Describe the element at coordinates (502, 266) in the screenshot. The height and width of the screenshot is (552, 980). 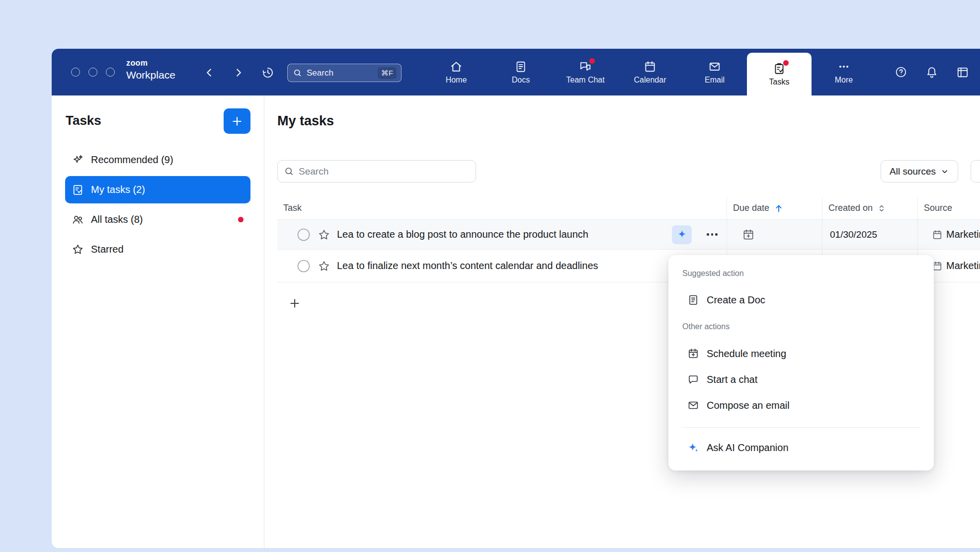
I see `task-cell: Lea to finalize next month’s content cal…` at that location.